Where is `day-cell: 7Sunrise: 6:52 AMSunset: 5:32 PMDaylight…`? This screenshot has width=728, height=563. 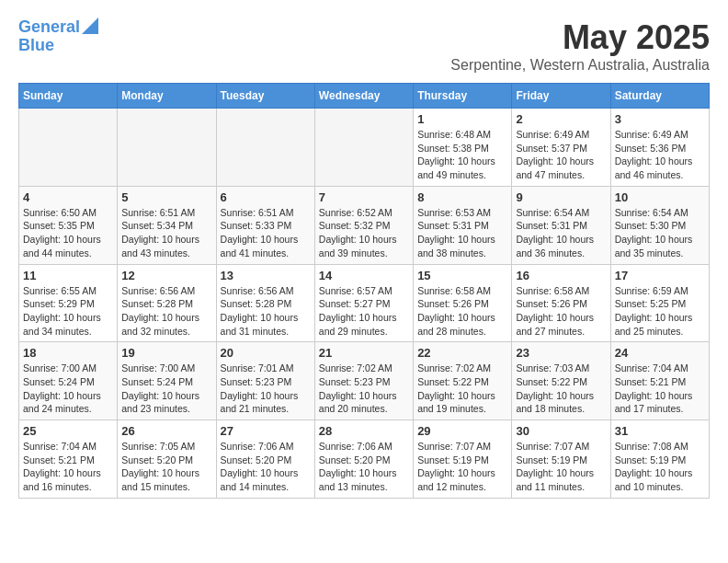 day-cell: 7Sunrise: 6:52 AMSunset: 5:32 PMDaylight… is located at coordinates (364, 224).